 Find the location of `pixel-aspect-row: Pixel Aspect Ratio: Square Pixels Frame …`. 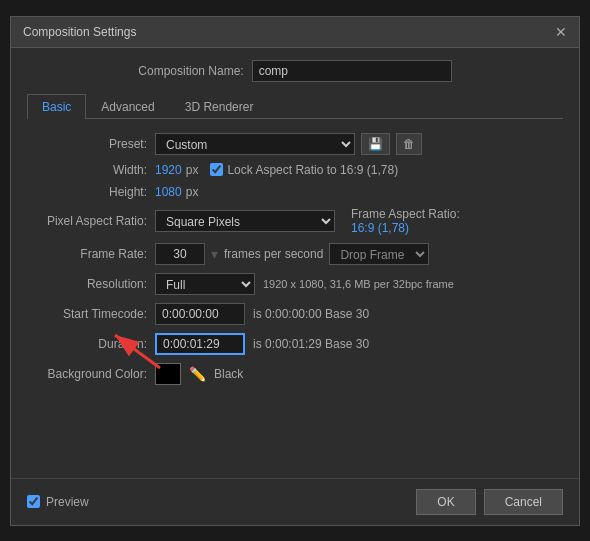

pixel-aspect-row: Pixel Aspect Ratio: Square Pixels Frame … is located at coordinates (295, 221).